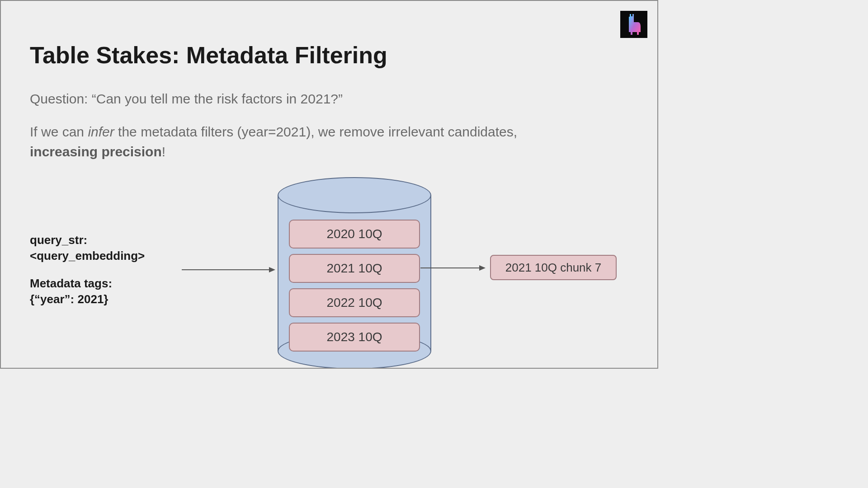 The height and width of the screenshot is (488, 868). Describe the element at coordinates (553, 267) in the screenshot. I see `output-chunk: 2021 10Q chunk 7` at that location.